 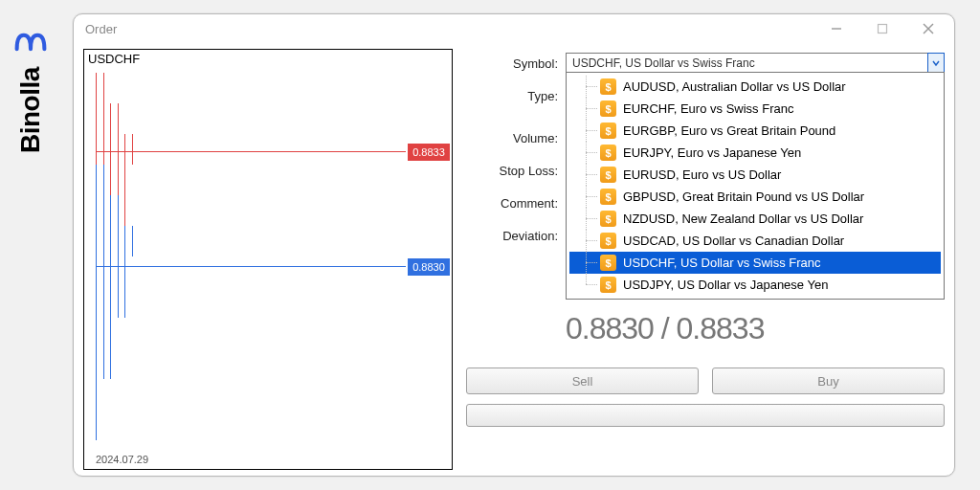 What do you see at coordinates (429, 152) in the screenshot?
I see `ask-price-badge: 0.8833` at bounding box center [429, 152].